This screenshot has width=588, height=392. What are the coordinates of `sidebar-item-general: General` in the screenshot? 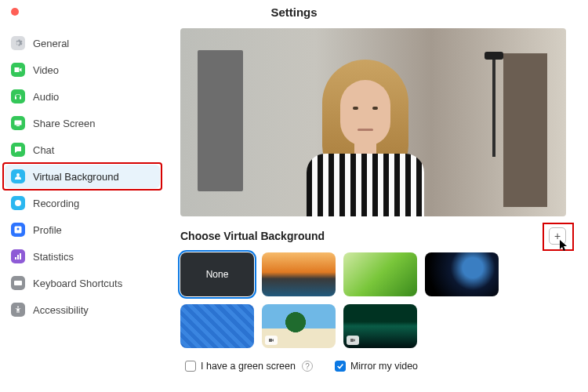 It's located at (82, 43).